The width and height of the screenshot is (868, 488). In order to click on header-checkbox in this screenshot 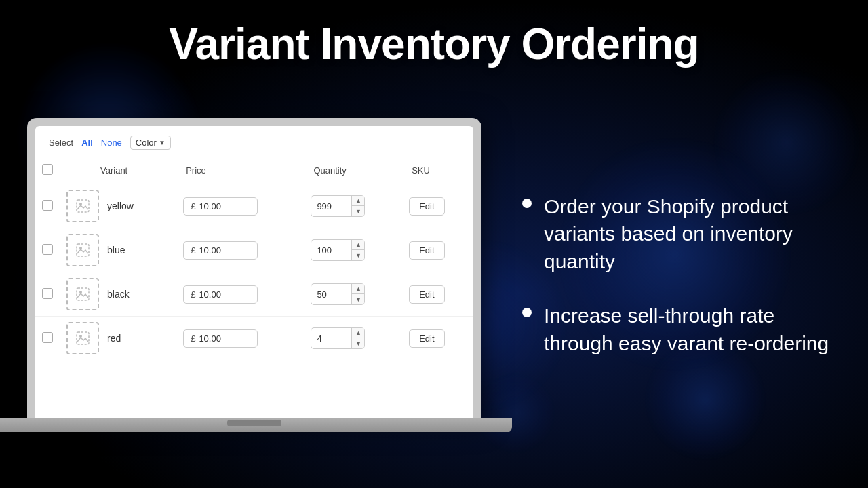, I will do `click(47, 169)`.